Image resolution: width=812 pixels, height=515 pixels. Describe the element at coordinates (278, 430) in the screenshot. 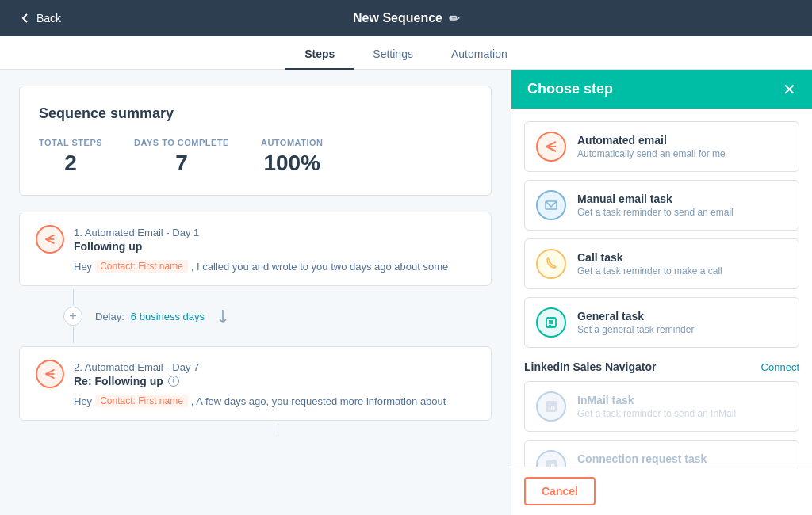

I see `connector-line-bottom2` at that location.